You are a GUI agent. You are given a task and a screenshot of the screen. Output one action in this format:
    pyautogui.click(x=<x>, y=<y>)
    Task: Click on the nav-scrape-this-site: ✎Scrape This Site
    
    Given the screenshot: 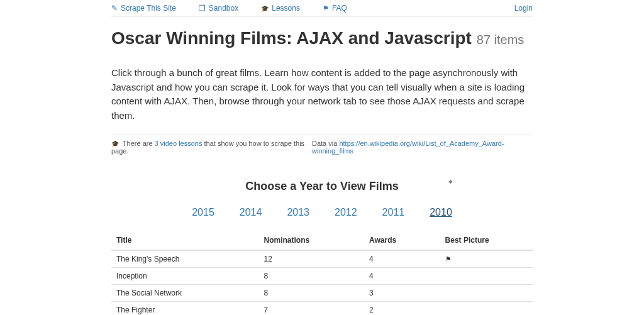 What is the action you would take?
    pyautogui.click(x=143, y=8)
    